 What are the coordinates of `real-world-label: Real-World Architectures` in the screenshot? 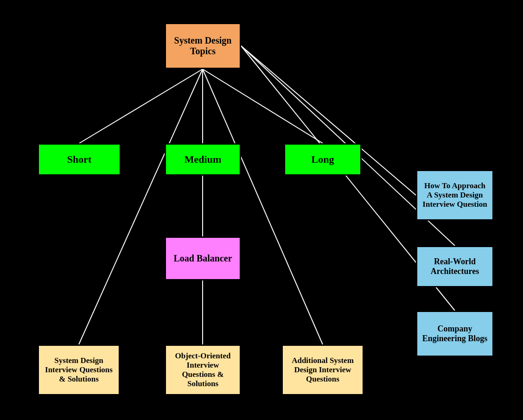 It's located at (455, 267).